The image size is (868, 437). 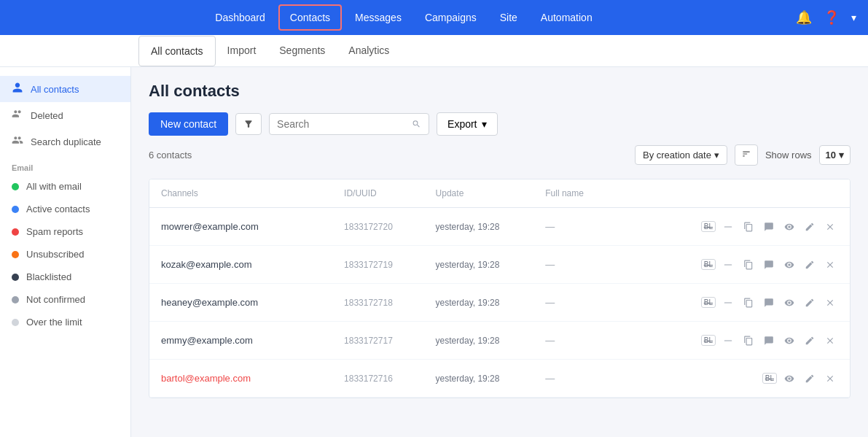 What do you see at coordinates (369, 51) in the screenshot?
I see `subnav-analytics: Analytics` at bounding box center [369, 51].